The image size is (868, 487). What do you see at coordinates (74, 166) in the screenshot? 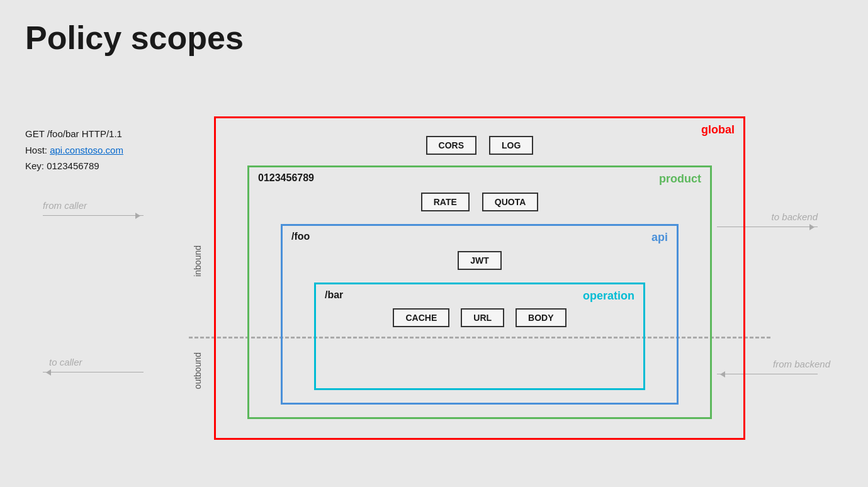
I see `request-key: Key: 0123456789` at bounding box center [74, 166].